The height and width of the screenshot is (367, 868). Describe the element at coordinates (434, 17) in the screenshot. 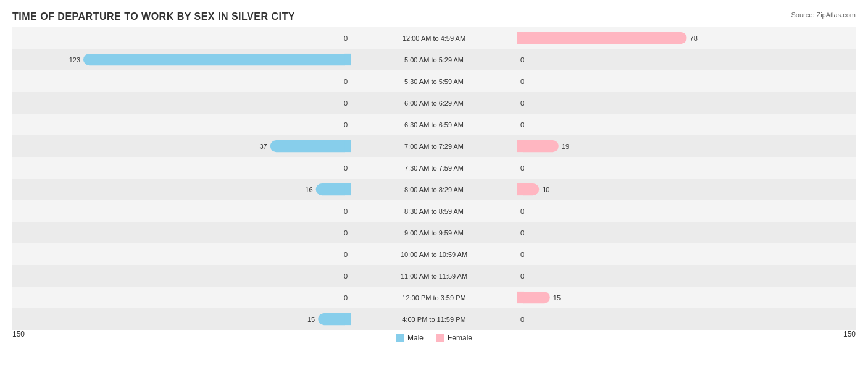

I see `chart-title: TIME OF DEPARTURE TO WORK BY SEX IN SILV…` at that location.